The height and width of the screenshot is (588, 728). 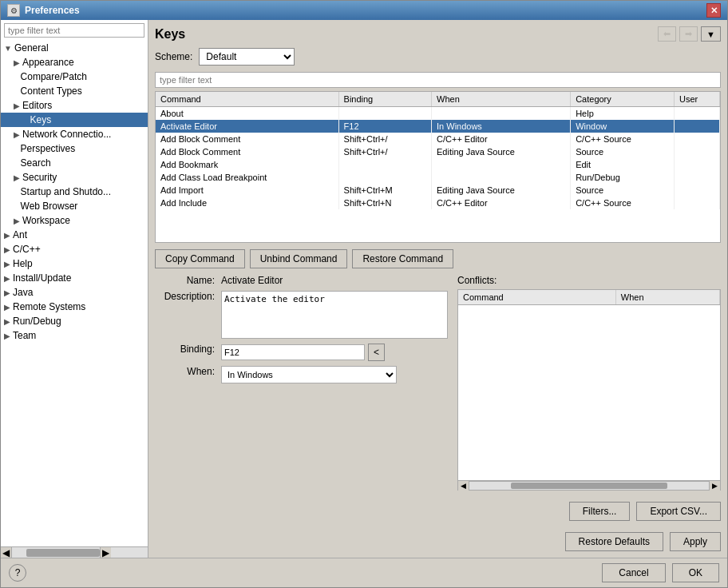 I want to click on sidebar-item-ant: ▶ Ant, so click(x=74, y=235).